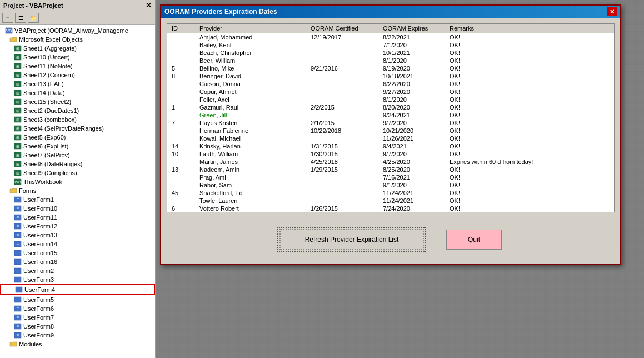  What do you see at coordinates (391, 146) in the screenshot?
I see `table-row: 14Krinsky, Harlan1/31/20159/4/2021OK!` at bounding box center [391, 146].